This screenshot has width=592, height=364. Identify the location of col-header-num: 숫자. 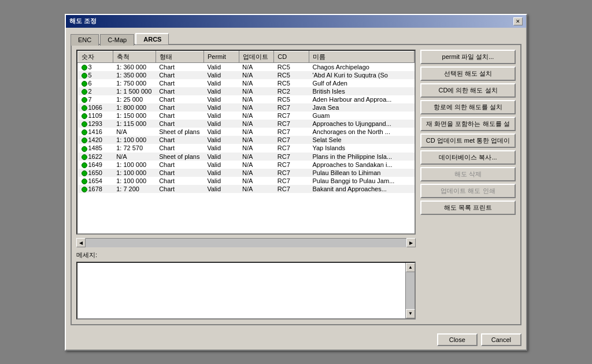
(96, 57).